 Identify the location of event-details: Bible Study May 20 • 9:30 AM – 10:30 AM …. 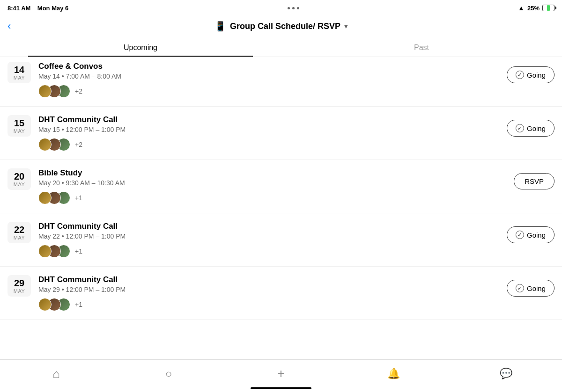
(267, 186).